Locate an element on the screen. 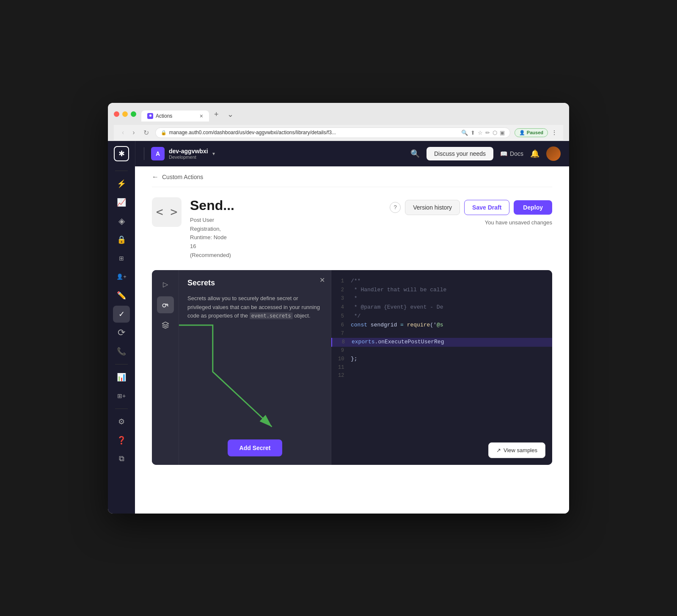  secrets-panel-button is located at coordinates (165, 305).